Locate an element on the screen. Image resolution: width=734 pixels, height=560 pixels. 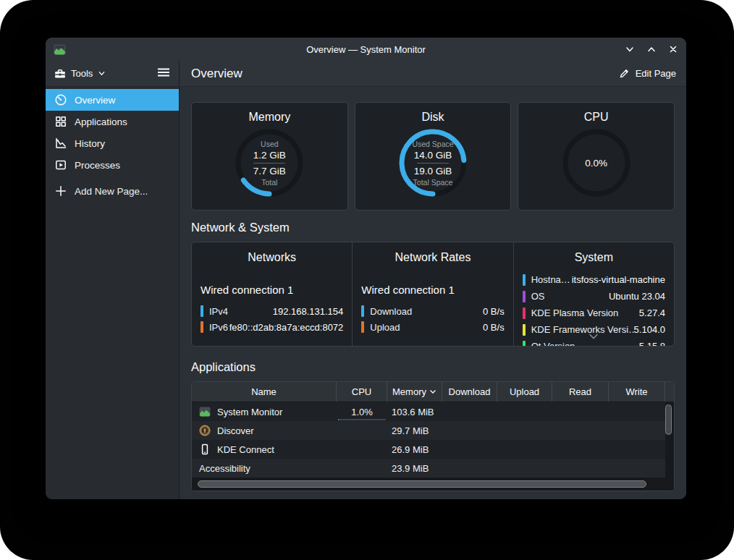
download-value: 0 B/s is located at coordinates (494, 311).